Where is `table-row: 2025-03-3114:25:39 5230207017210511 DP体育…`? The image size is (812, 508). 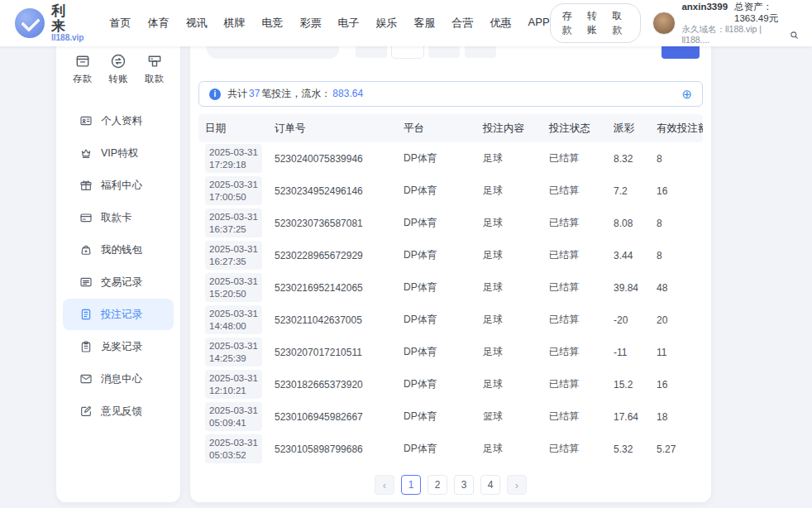 table-row: 2025-03-3114:25:39 5230207017210511 DP体育… is located at coordinates (451, 352).